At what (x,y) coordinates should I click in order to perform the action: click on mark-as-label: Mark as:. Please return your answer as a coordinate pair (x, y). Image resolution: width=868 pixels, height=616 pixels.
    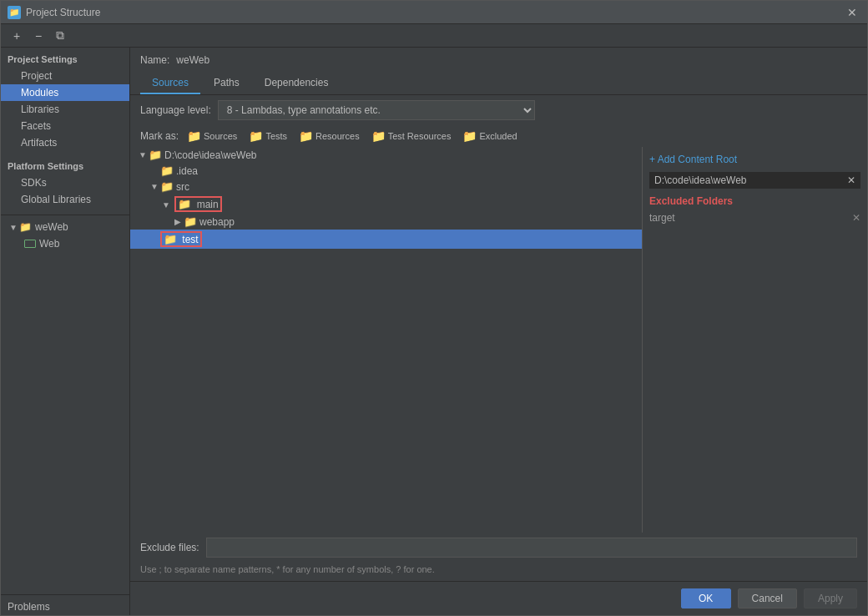
    Looking at the image, I should click on (159, 136).